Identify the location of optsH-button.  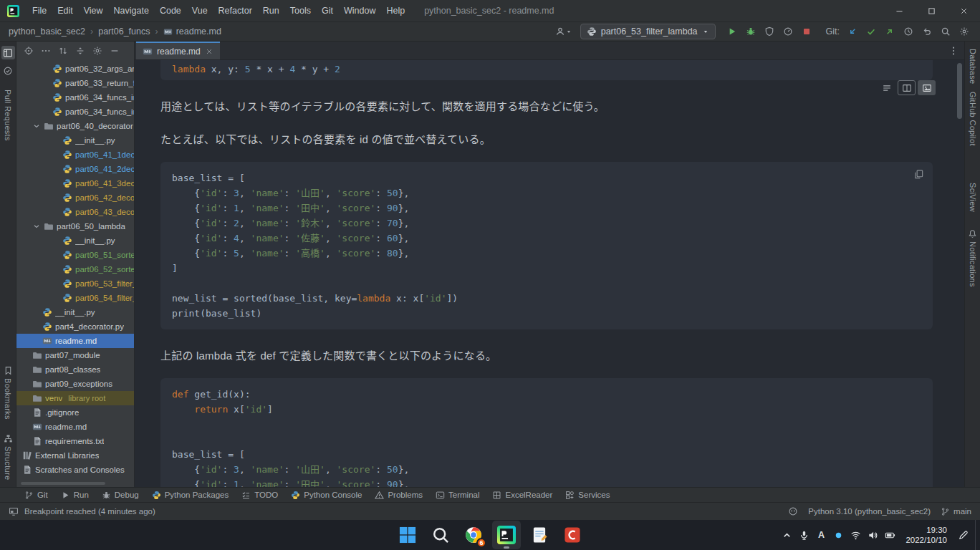
(46, 51).